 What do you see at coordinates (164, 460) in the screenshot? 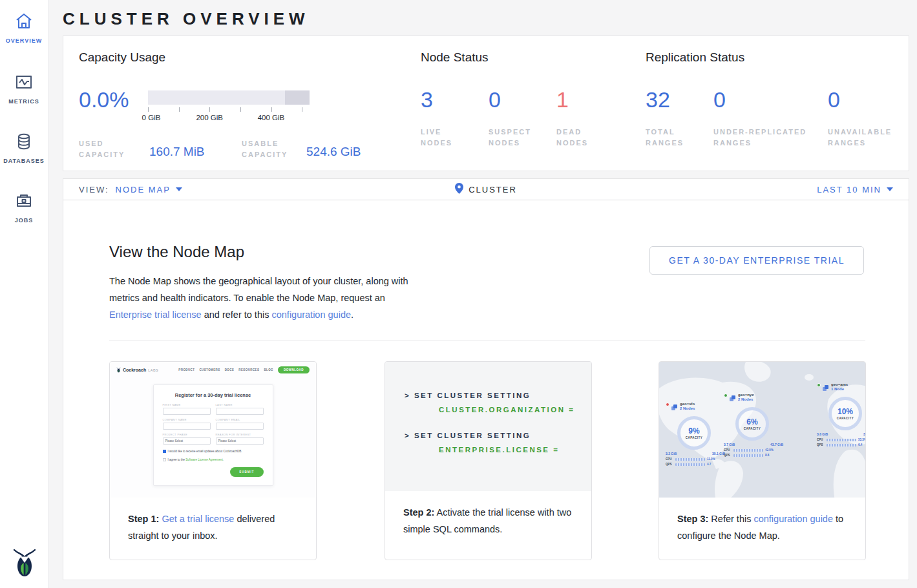
I see `mini-checkbox-unchecked` at bounding box center [164, 460].